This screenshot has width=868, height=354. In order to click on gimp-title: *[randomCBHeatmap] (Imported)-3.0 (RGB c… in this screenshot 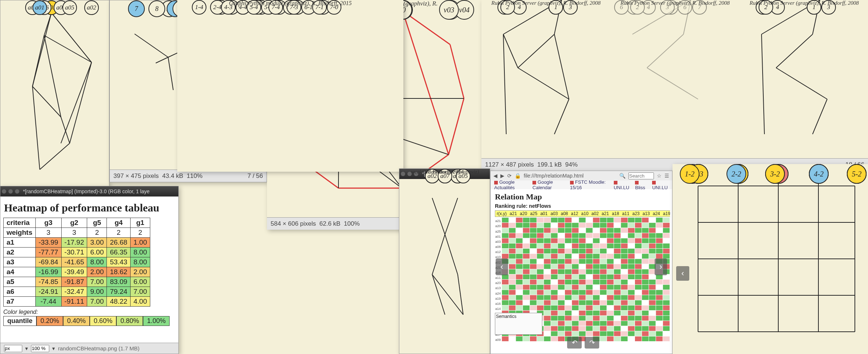, I will do `click(89, 191)`.